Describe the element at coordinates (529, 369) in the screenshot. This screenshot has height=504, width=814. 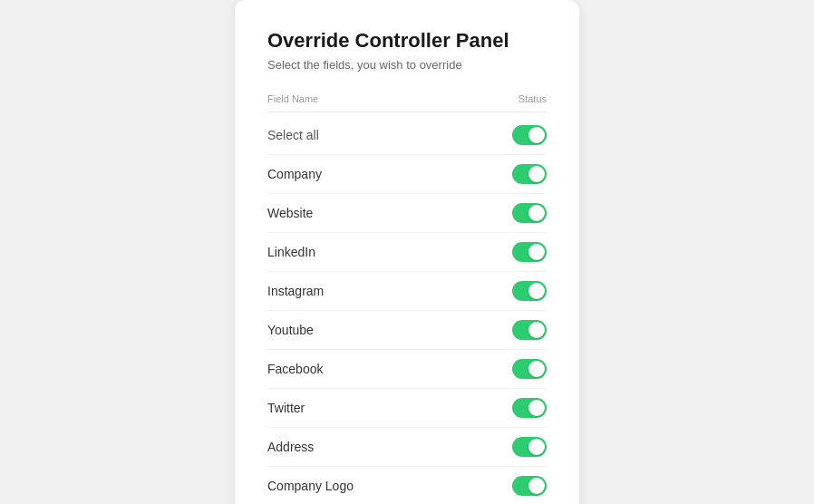
I see `toggle-facebook` at that location.